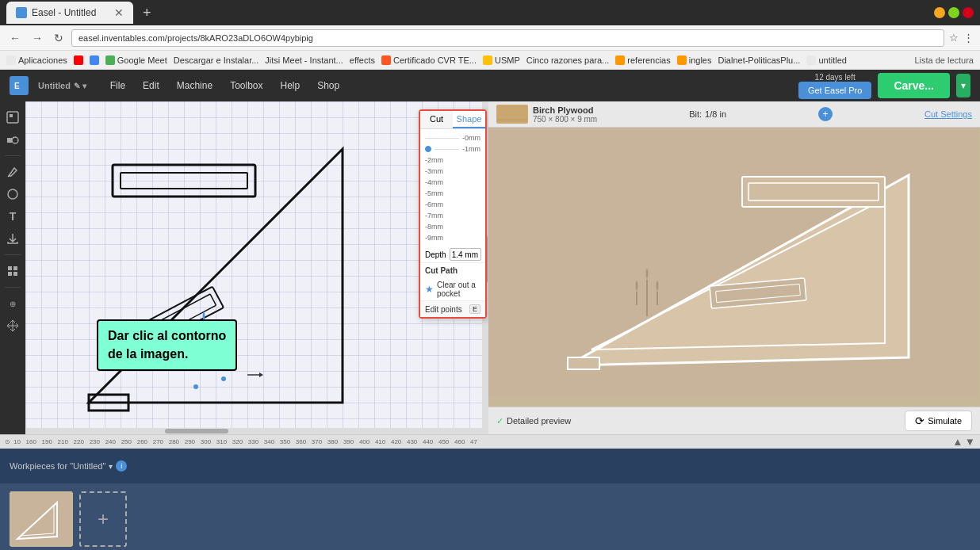 This screenshot has width=980, height=550. Describe the element at coordinates (469, 120) in the screenshot. I see `tab-shape: Shape` at that location.